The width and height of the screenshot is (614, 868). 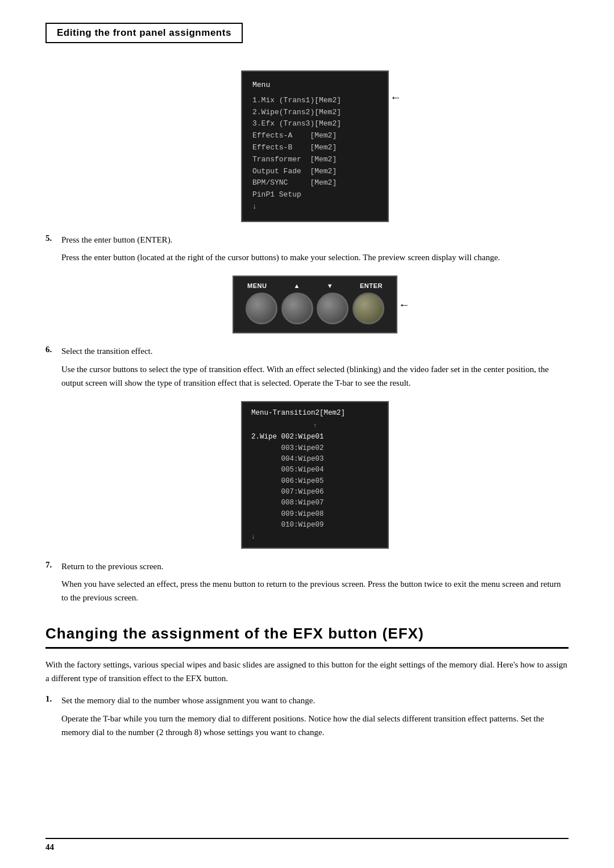 What do you see at coordinates (315, 475) in the screenshot?
I see `trans-screen-container: Menu-Transition2[Mem2] ↑ 2.Wipe 002:Wipe…` at bounding box center [315, 475].